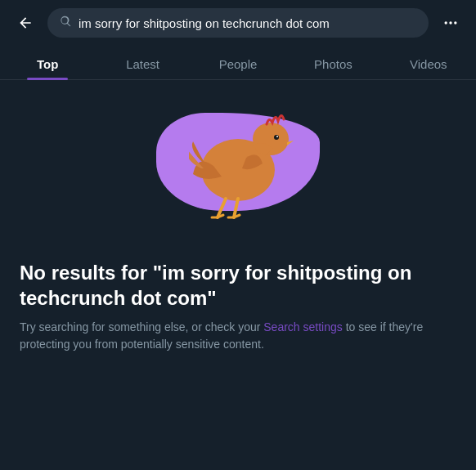 This screenshot has height=470, width=476. What do you see at coordinates (238, 23) in the screenshot?
I see `header: im sorry for shitposting on techcrunch d…` at bounding box center [238, 23].